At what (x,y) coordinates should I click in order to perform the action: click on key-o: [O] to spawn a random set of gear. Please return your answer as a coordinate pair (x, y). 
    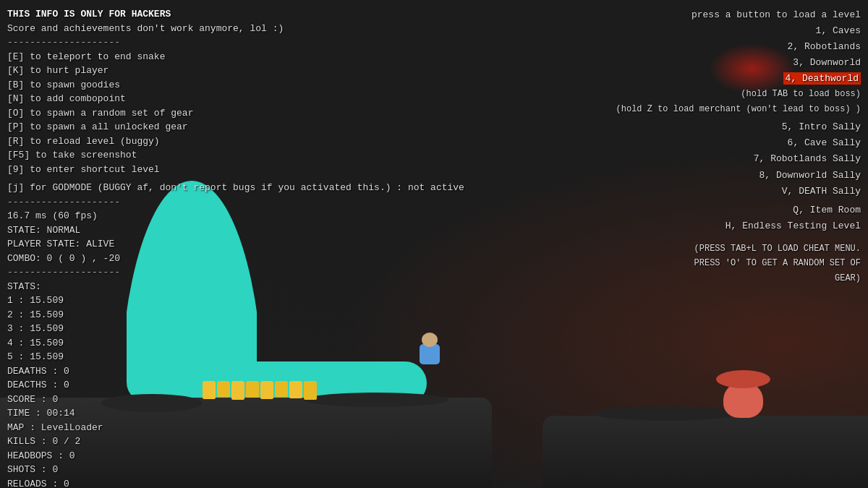
    Looking at the image, I should click on (236, 114).